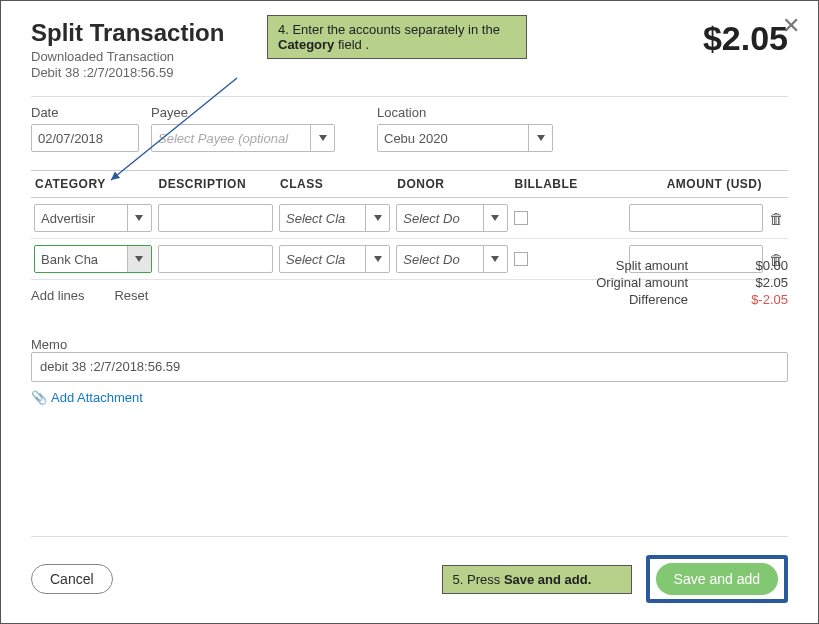  I want to click on attachment-icon: 📎, so click(39, 398).